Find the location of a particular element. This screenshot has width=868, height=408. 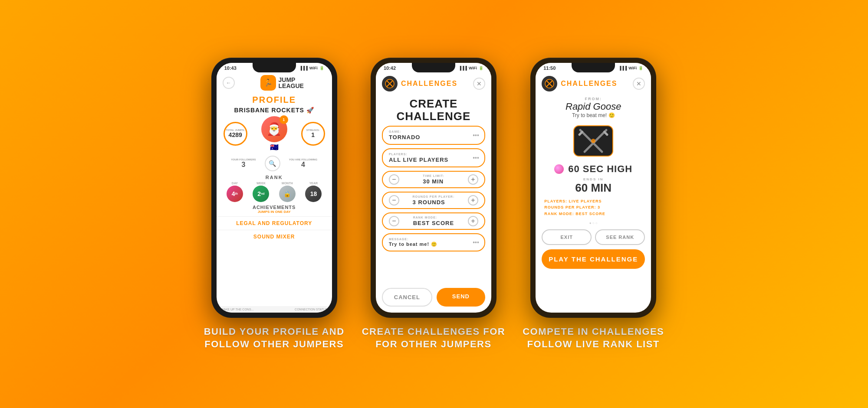

challenge-logo-3: CHALLENGES is located at coordinates (579, 84).